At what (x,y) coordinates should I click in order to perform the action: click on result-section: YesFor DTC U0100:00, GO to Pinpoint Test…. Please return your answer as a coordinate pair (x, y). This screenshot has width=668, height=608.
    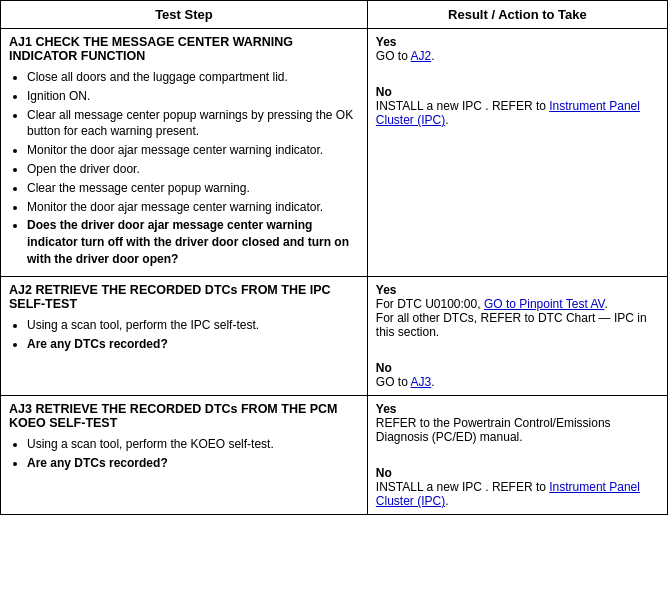
    Looking at the image, I should click on (518, 311).